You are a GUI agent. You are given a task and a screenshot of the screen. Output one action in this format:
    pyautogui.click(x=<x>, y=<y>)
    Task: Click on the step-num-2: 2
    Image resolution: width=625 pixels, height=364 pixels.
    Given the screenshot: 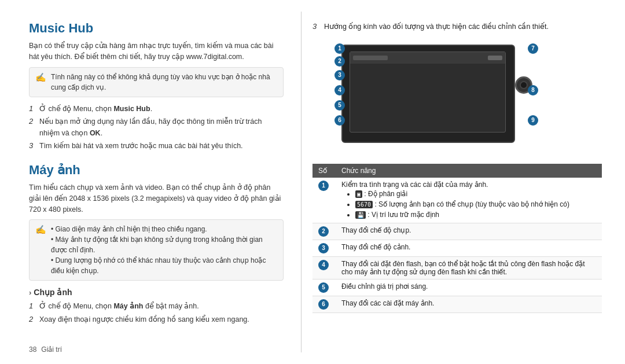 What is the action you would take?
    pyautogui.click(x=33, y=127)
    